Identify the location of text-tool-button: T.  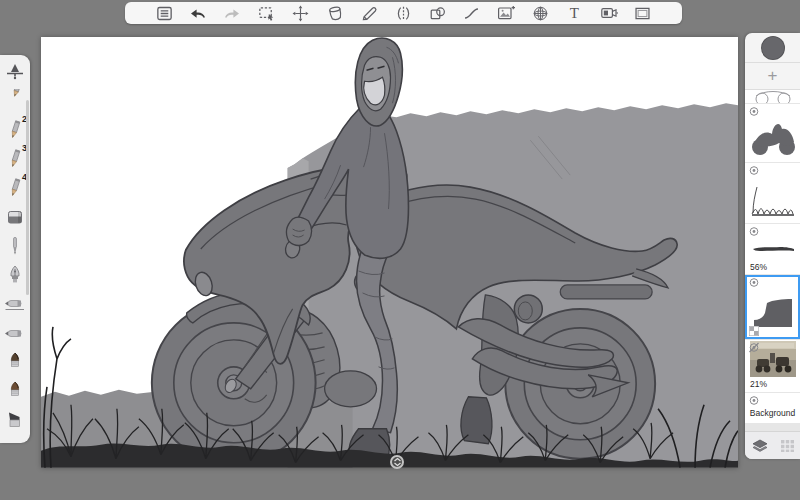
(574, 13).